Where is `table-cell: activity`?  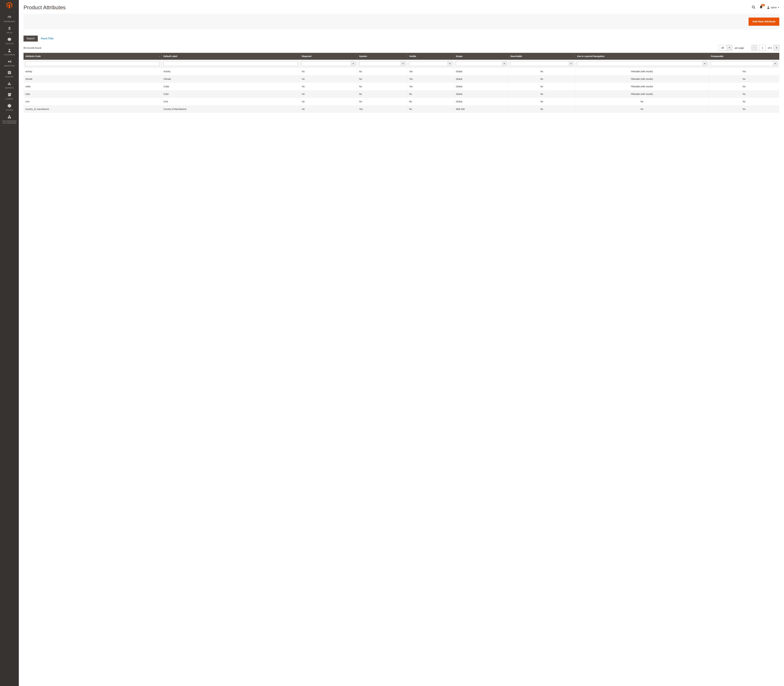
table-cell: activity is located at coordinates (93, 72).